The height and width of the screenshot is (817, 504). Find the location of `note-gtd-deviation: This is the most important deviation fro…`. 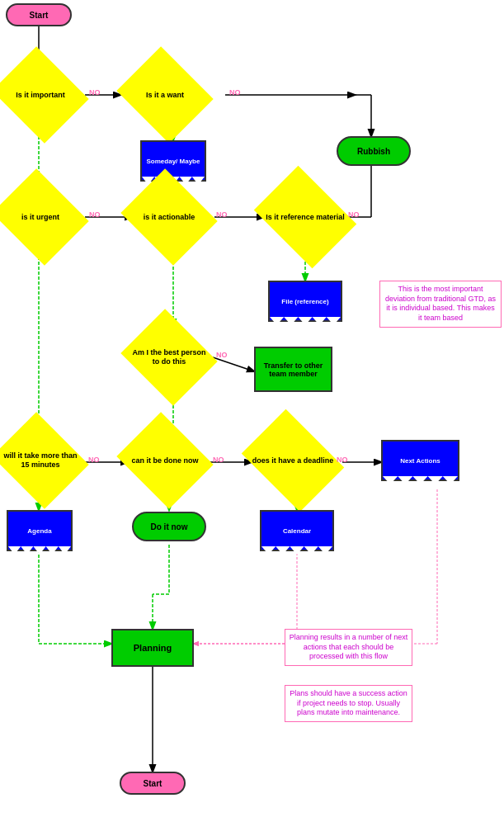

note-gtd-deviation: This is the most important deviation fro… is located at coordinates (440, 304).